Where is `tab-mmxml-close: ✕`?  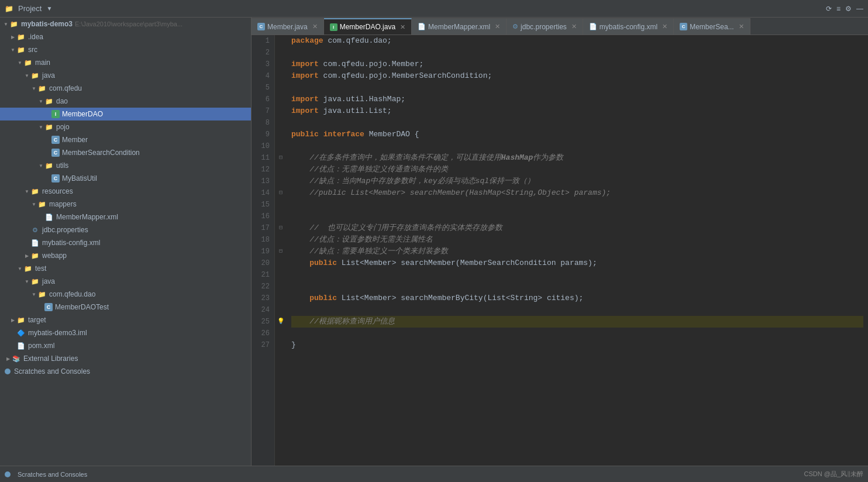
tab-mmxml-close: ✕ is located at coordinates (497, 27).